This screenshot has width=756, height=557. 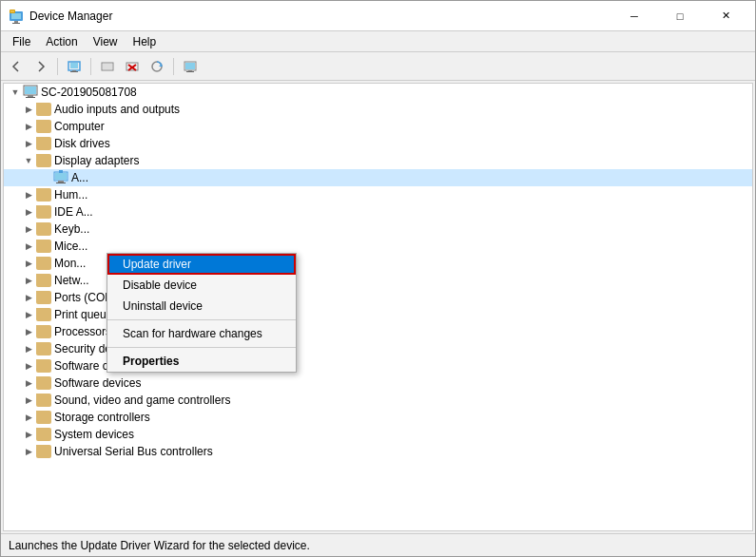 What do you see at coordinates (29, 144) in the screenshot?
I see `expand-disk-icon: ▶` at bounding box center [29, 144].